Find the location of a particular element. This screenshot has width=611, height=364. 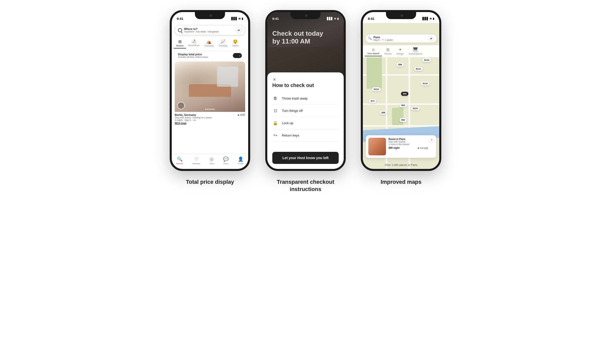

tab-rooms-label: Rooms is located at coordinates (180, 46).